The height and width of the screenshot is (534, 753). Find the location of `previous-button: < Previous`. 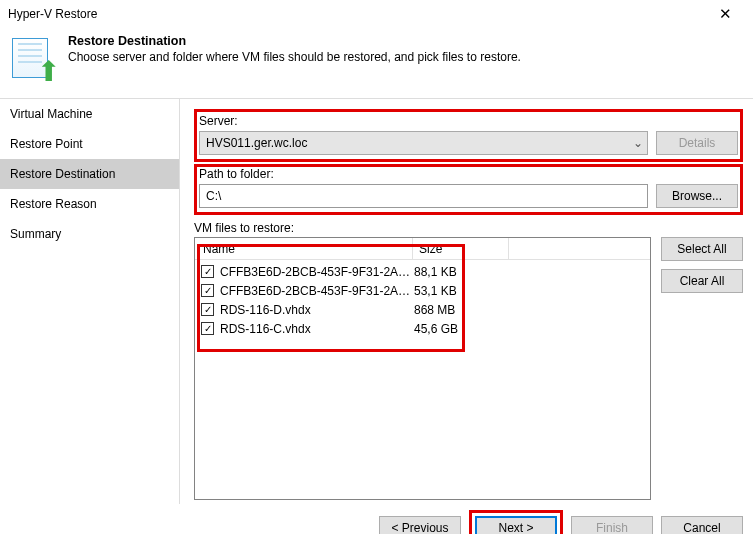

previous-button: < Previous is located at coordinates (420, 525).